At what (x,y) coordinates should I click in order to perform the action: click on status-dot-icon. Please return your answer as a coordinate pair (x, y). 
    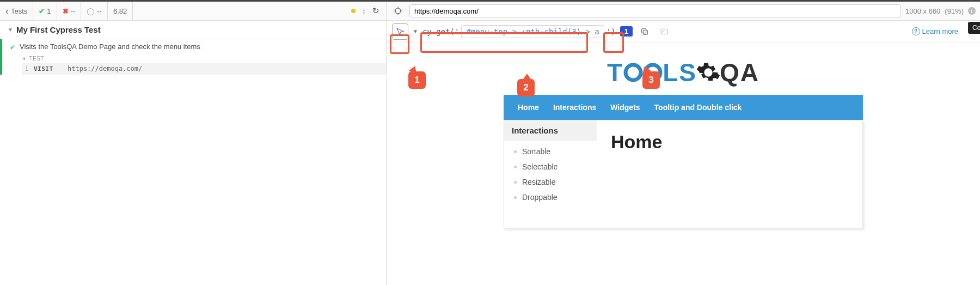
    Looking at the image, I should click on (353, 11).